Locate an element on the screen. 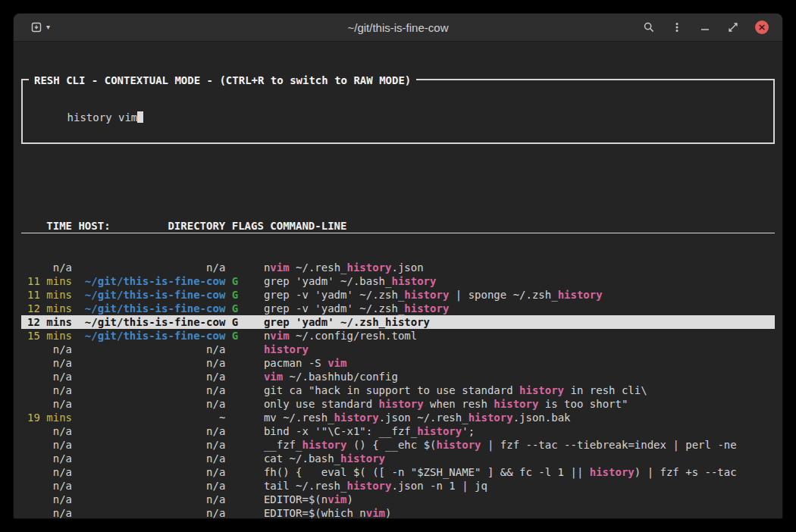 Image resolution: width=796 pixels, height=532 pixels. row-command: vim ~/.bashhub/config is located at coordinates (331, 377).